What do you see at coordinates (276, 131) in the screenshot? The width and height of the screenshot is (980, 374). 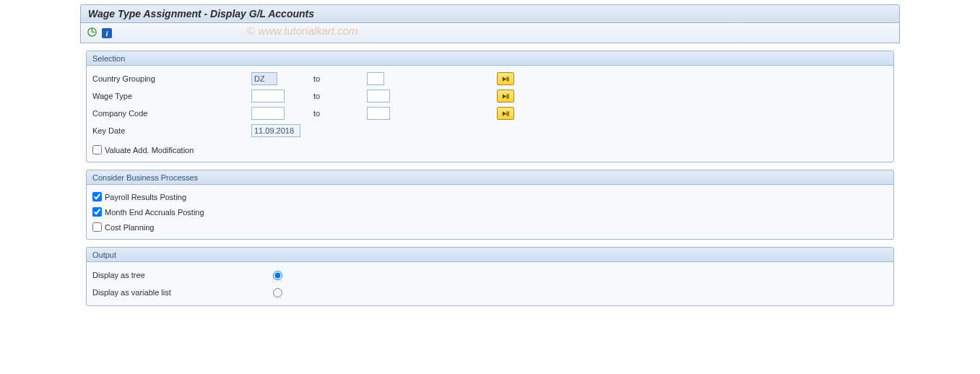 I see `key-date-input` at bounding box center [276, 131].